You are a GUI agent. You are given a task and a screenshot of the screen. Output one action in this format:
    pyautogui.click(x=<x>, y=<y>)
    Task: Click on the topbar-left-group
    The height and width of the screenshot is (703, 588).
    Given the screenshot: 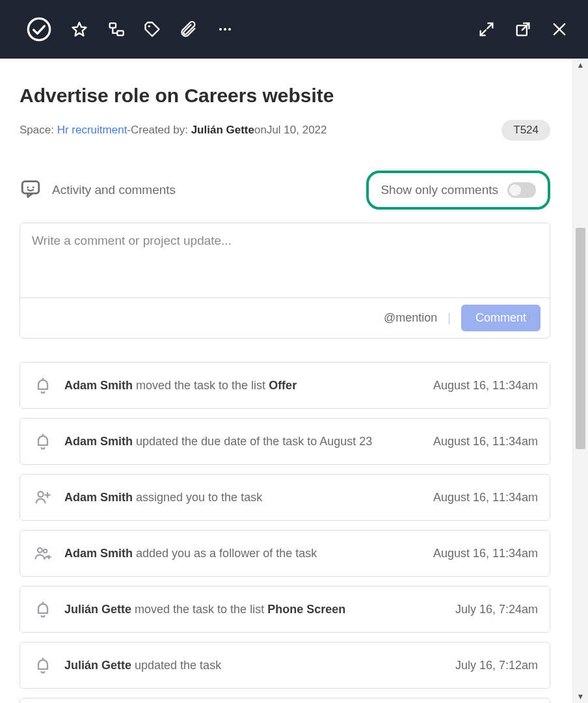 What is the action you would take?
    pyautogui.click(x=130, y=29)
    